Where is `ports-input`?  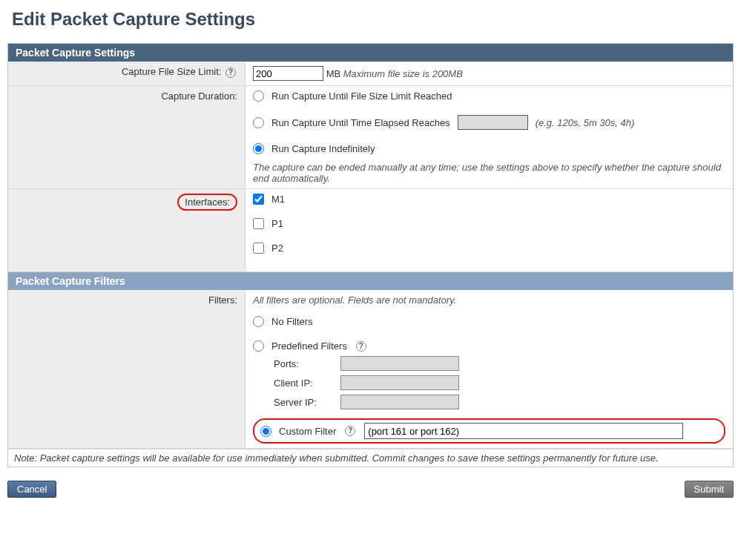 ports-input is located at coordinates (400, 363).